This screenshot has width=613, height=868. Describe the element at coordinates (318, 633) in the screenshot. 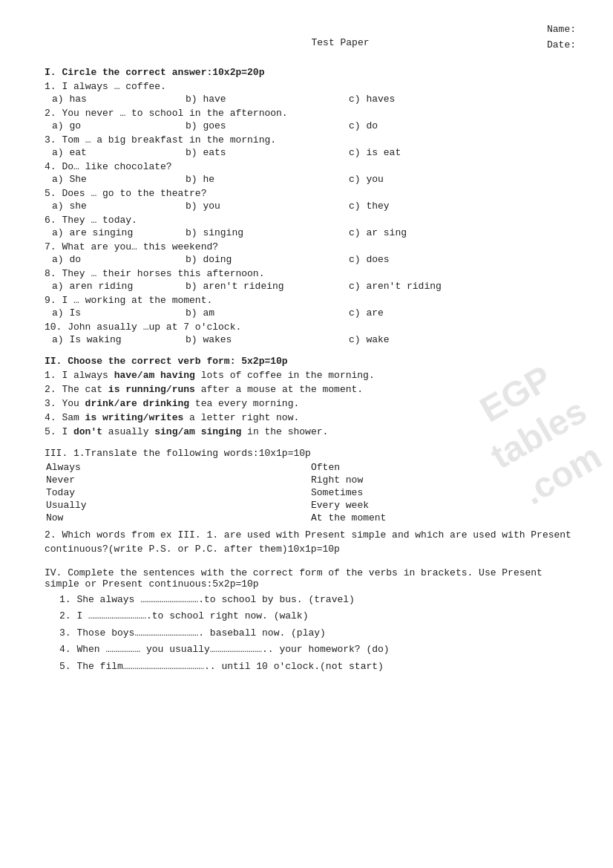

I see `section4-sentences: 1. She always ………………………….to school by bu…` at that location.